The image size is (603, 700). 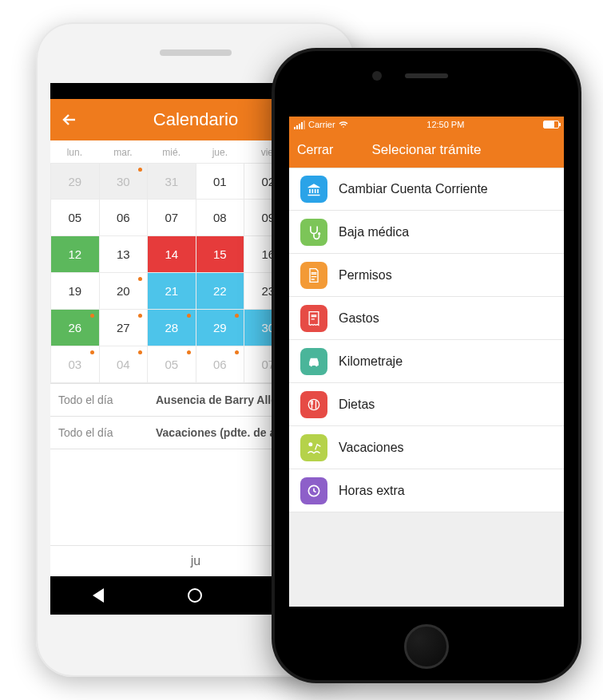 I want to click on calendar-cell: 30, so click(x=125, y=181).